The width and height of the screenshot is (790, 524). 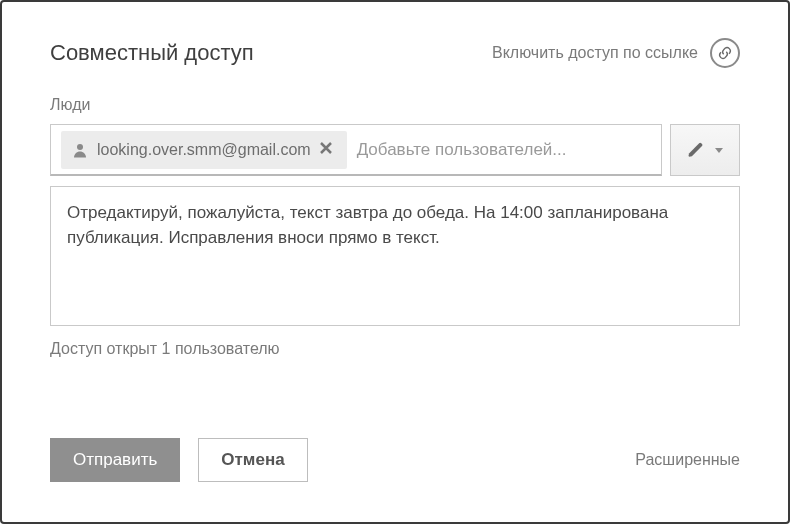 I want to click on close-icon, so click(x=326, y=148).